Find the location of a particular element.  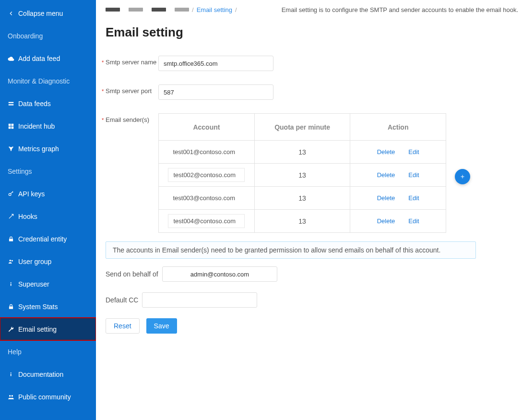

sidebar-item-help: Help is located at coordinates (48, 351).